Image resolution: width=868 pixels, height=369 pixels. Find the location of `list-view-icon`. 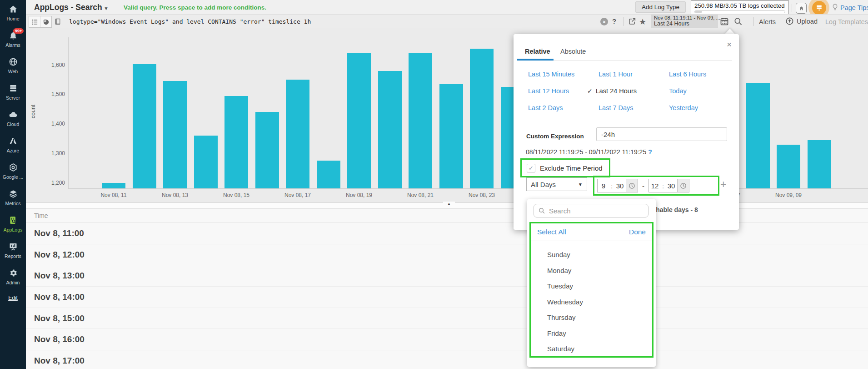

list-view-icon is located at coordinates (35, 22).